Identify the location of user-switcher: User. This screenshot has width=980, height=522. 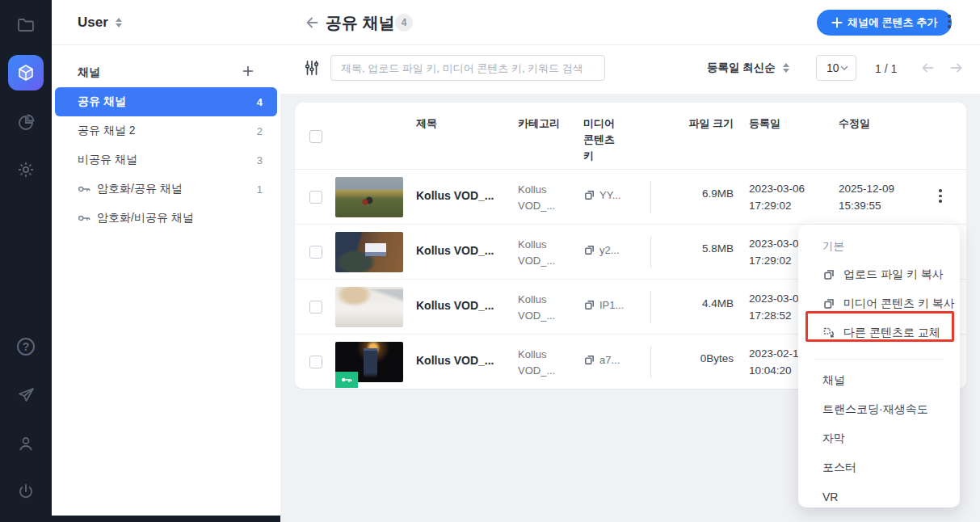
(166, 23).